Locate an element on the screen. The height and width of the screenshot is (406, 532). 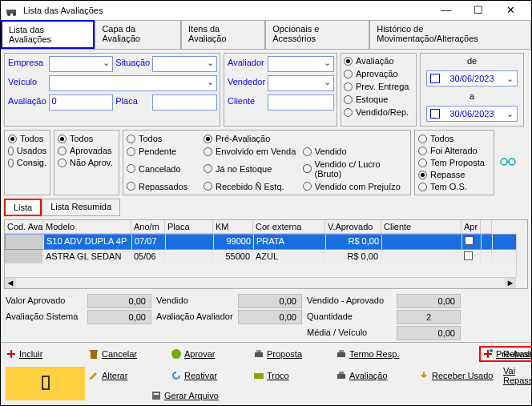
rg3-pendente: Pendente is located at coordinates (163, 152).